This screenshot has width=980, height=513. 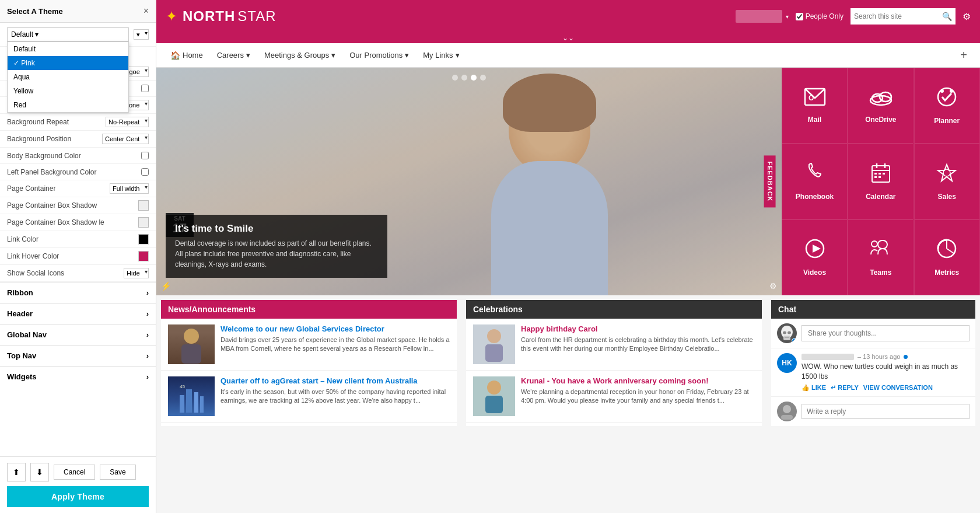 I want to click on tile-metrics: Metrics, so click(x=947, y=257).